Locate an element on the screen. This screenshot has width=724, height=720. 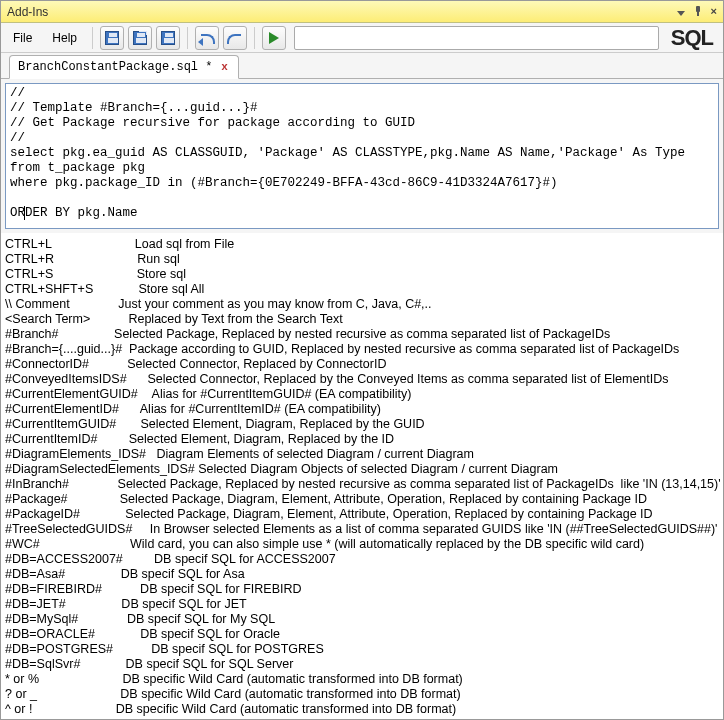
tab-active: BranchConstantPackage.sql * x is located at coordinates (124, 67).